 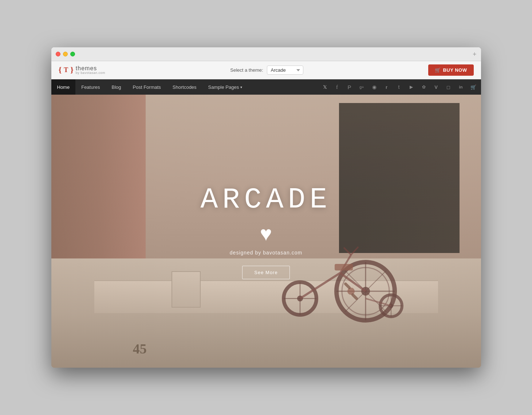 What do you see at coordinates (449, 87) in the screenshot?
I see `instagram-icon: ◻` at bounding box center [449, 87].